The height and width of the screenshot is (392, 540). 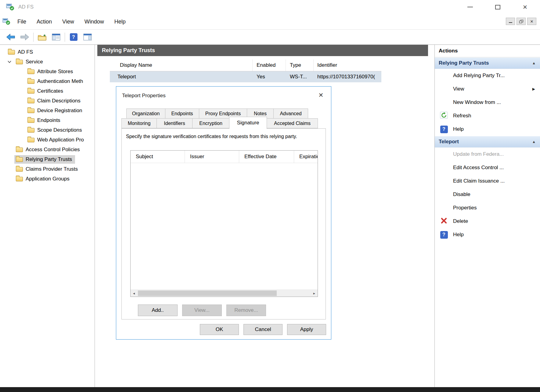 I want to click on action-help: ? Help, so click(x=488, y=129).